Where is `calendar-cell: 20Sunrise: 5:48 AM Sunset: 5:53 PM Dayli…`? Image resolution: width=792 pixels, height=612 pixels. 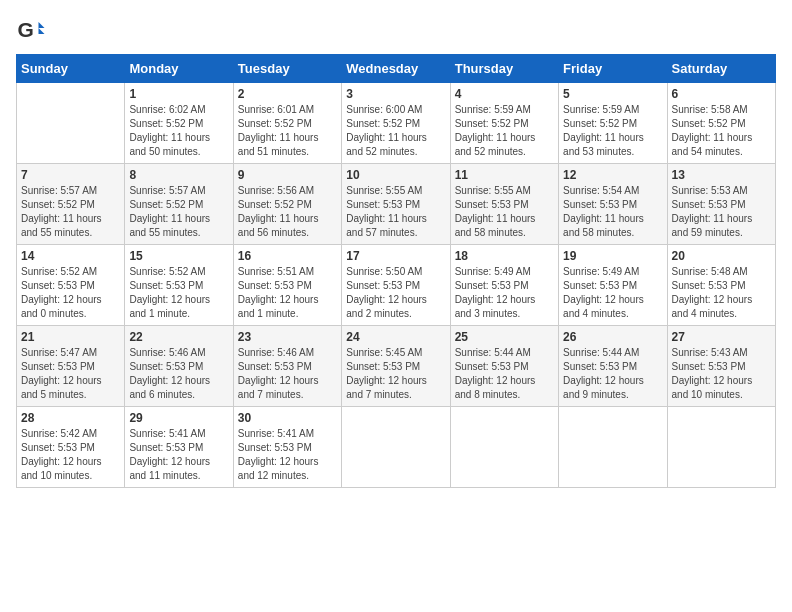 calendar-cell: 20Sunrise: 5:48 AM Sunset: 5:53 PM Dayli… is located at coordinates (721, 286).